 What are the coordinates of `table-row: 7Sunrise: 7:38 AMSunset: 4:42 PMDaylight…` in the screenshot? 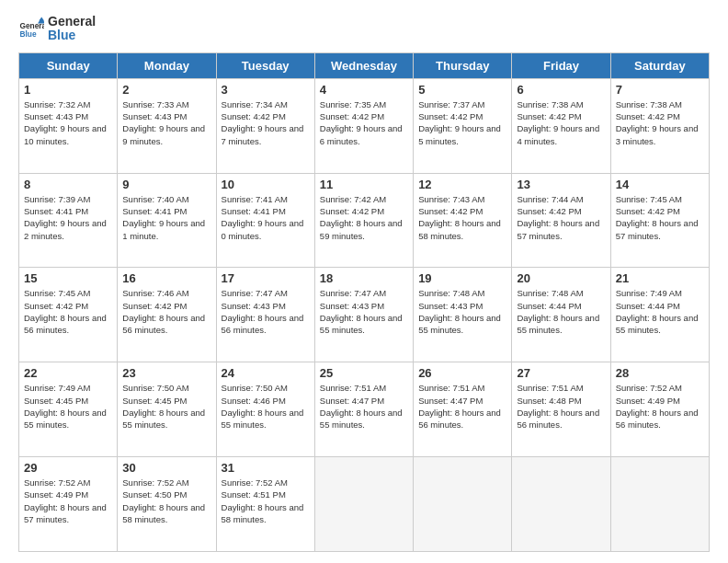 It's located at (660, 125).